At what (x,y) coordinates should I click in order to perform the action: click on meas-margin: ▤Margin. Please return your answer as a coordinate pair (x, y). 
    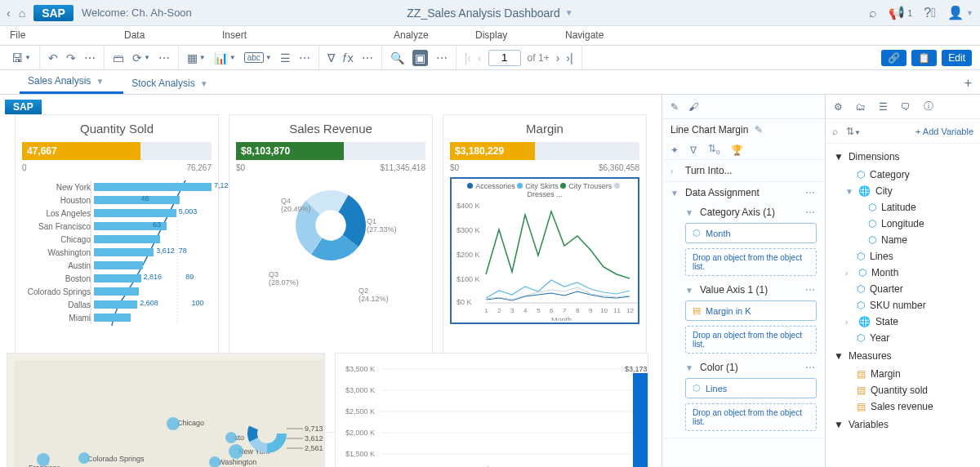
    Looking at the image, I should click on (903, 374).